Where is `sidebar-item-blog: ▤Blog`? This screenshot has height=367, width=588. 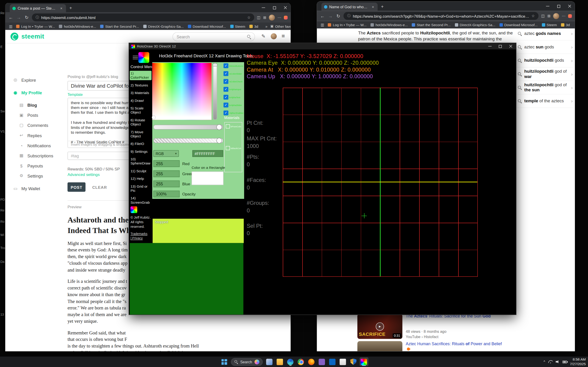
sidebar-item-blog: ▤Blog is located at coordinates (36, 105).